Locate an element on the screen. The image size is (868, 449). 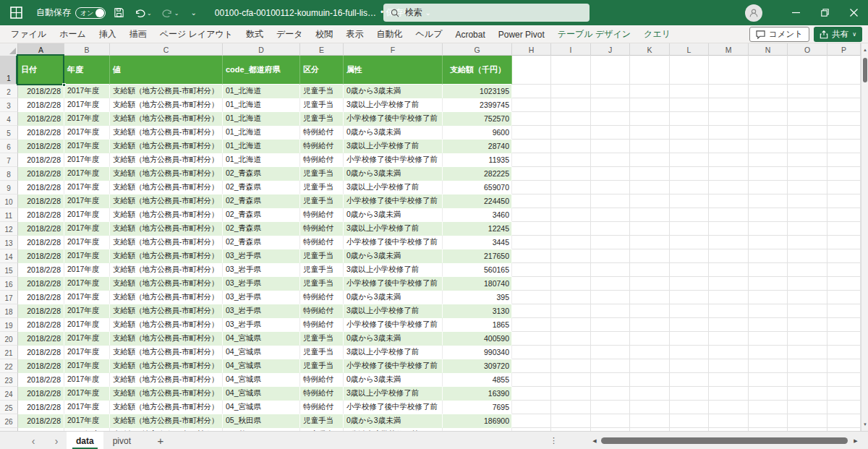
column-header-O: O is located at coordinates (807, 49).